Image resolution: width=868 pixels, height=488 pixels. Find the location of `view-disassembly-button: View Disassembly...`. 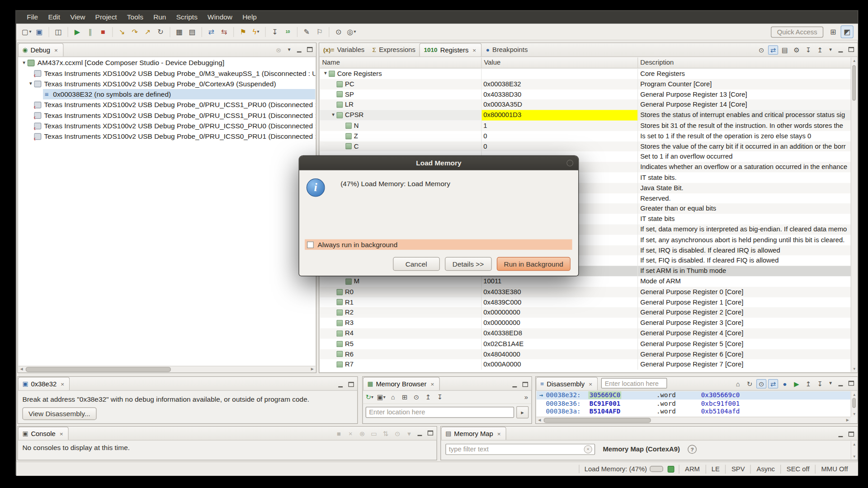

view-disassembly-button: View Disassembly... is located at coordinates (59, 413).